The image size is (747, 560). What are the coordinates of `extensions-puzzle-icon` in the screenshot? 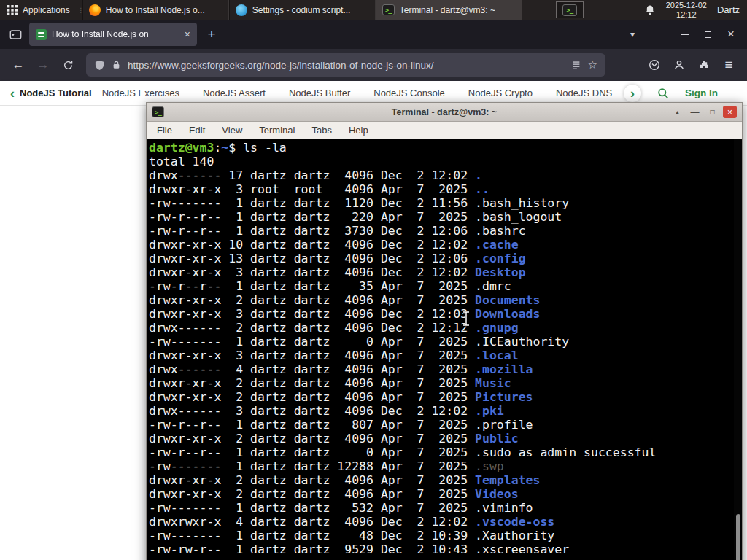 It's located at (704, 65).